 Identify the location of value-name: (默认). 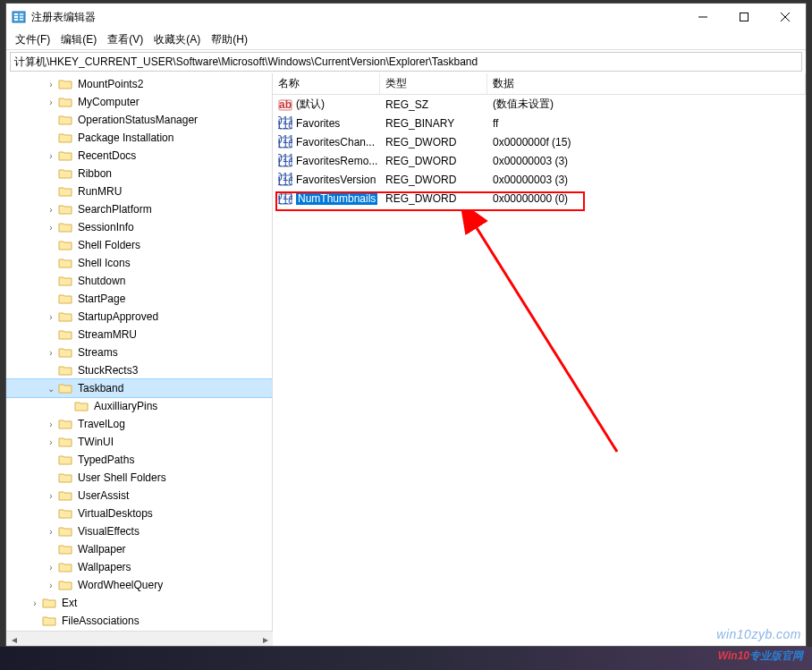
(310, 104).